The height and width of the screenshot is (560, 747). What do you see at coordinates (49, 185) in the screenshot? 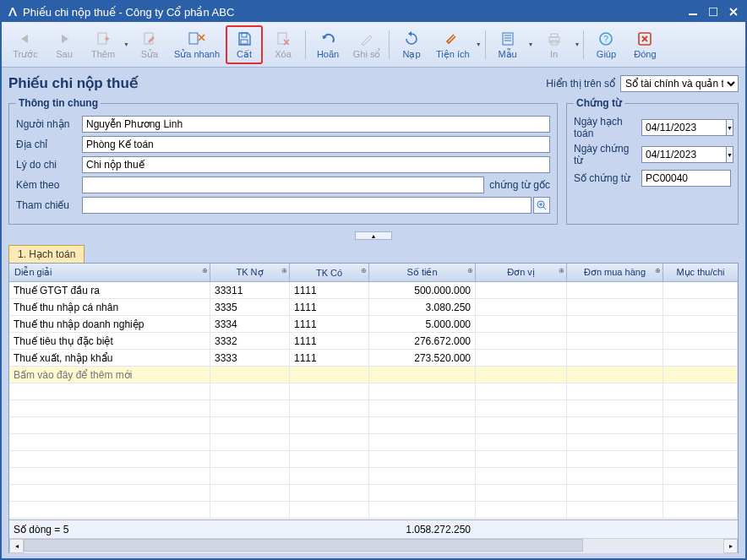
I see `attach-label: Kèm theo` at bounding box center [49, 185].